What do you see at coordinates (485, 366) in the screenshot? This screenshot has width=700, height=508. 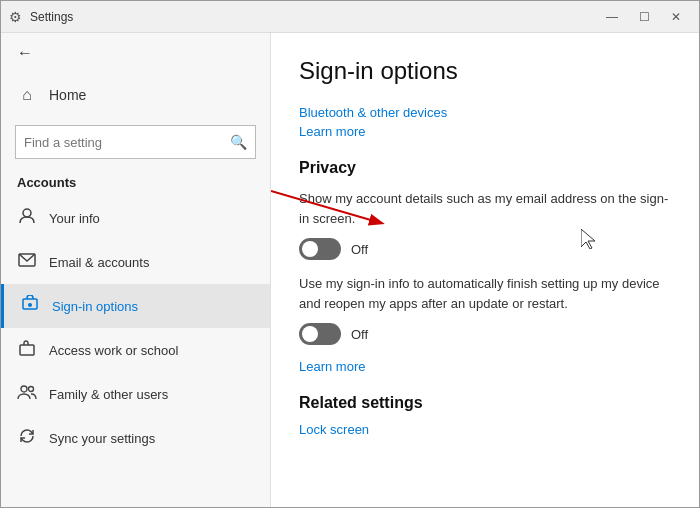 I see `learn-more-2: Learn more` at bounding box center [485, 366].